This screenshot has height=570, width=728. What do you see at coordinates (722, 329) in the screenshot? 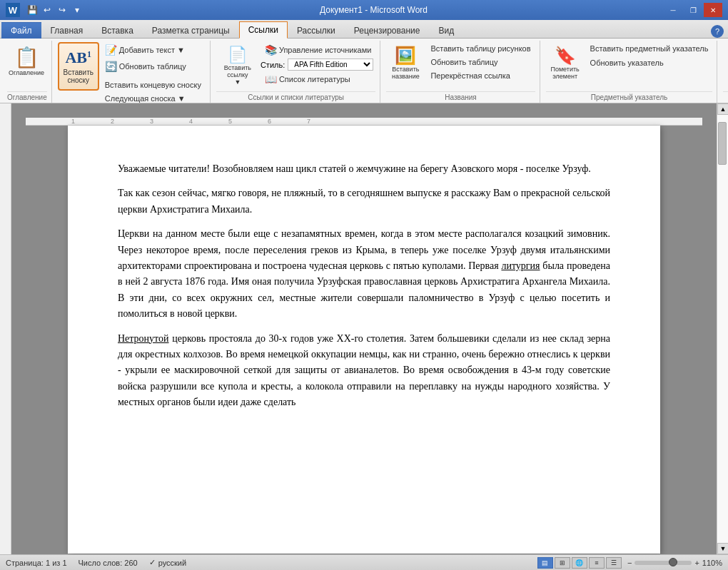
I see `scroll-track` at bounding box center [722, 329].